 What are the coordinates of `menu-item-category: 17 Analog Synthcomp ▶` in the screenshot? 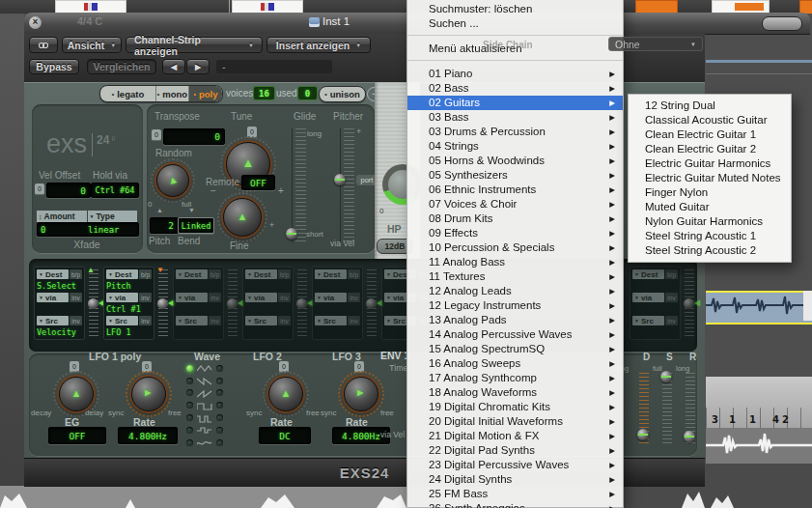 It's located at (516, 379).